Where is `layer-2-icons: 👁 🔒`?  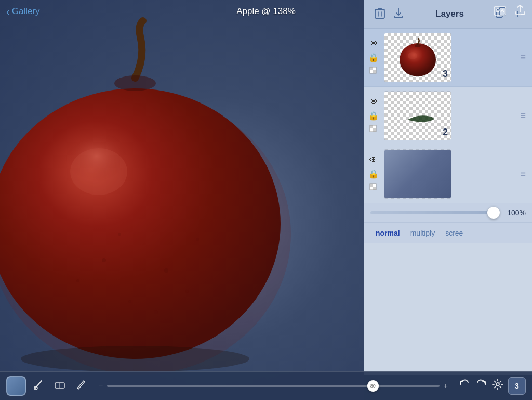
layer-2-icons: 👁 🔒 is located at coordinates (374, 116).